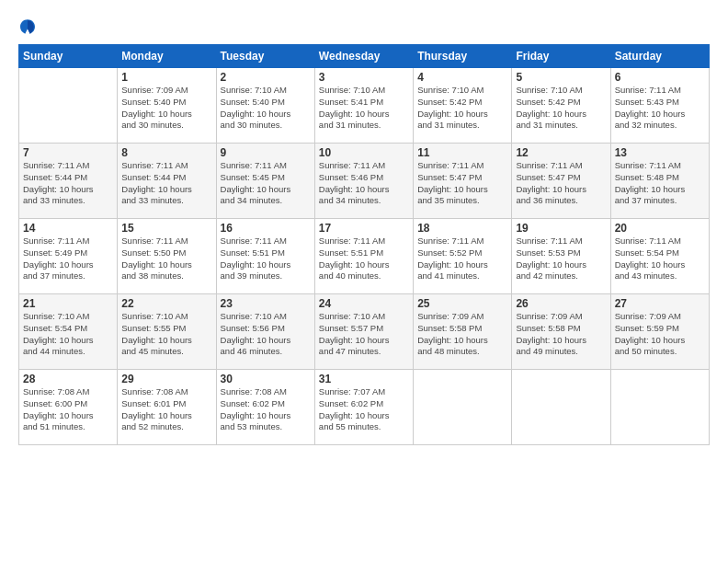 The image size is (728, 563). Describe the element at coordinates (166, 228) in the screenshot. I see `day-number: 15` at that location.